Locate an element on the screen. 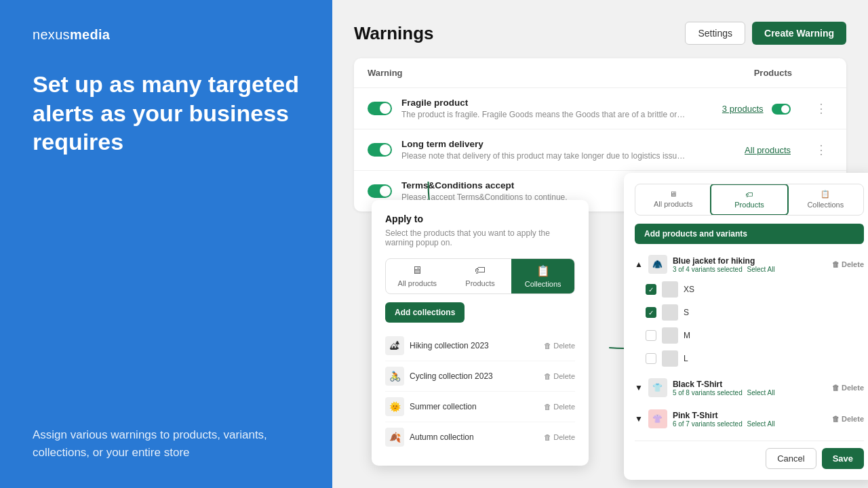 Image resolution: width=868 pixels, height=488 pixels. product-group-black-tshirt: ▼ 👕 Black T-Shirt 5 of 8 variants select… is located at coordinates (749, 388).